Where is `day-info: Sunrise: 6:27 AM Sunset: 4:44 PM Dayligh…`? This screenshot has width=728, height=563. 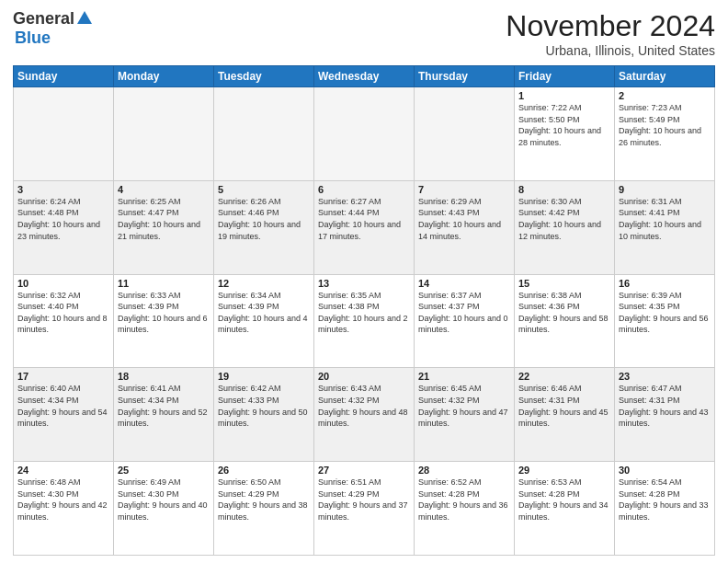 day-info: Sunrise: 6:27 AM Sunset: 4:44 PM Dayligh… is located at coordinates (364, 219).